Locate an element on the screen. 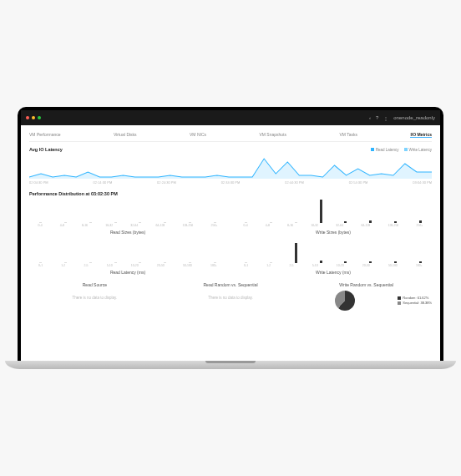 Image resolution: width=461 pixels, height=476 pixels. write-latency-chart is located at coordinates (333, 251).